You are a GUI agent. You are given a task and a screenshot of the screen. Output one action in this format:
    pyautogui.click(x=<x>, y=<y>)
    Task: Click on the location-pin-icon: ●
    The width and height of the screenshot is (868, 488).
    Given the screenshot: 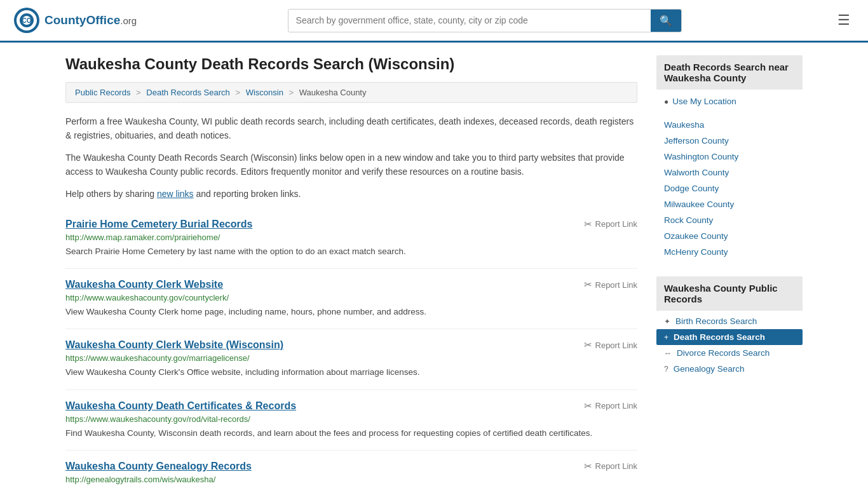 What is the action you would take?
    pyautogui.click(x=666, y=102)
    